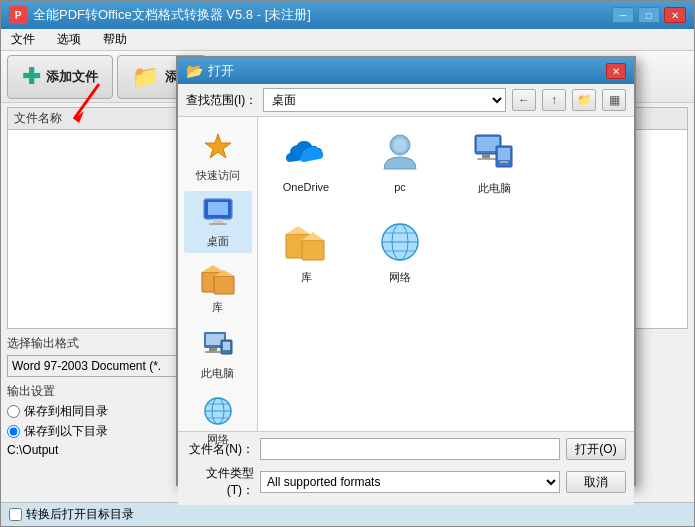 Image resolution: width=695 pixels, height=527 pixels. I want to click on library-file-label: 库, so click(306, 278).